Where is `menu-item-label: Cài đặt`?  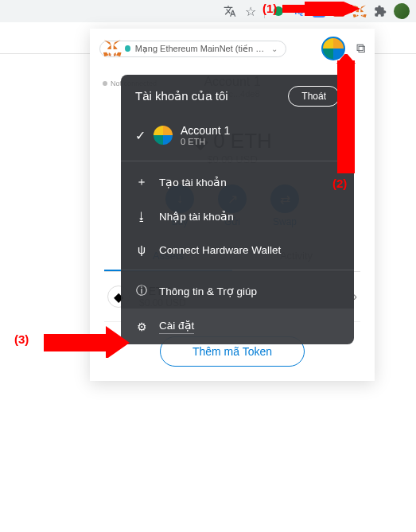 menu-item-label: Cài đặt is located at coordinates (177, 326).